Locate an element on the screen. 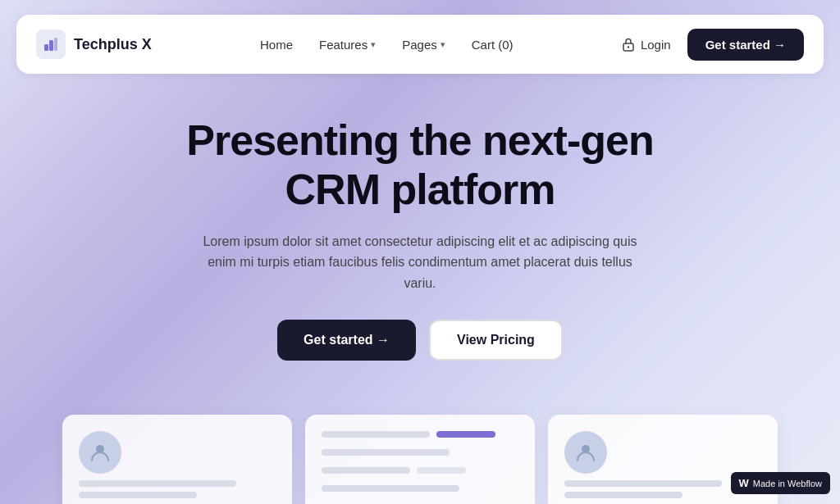 Image resolution: width=840 pixels, height=504 pixels. lock-icon is located at coordinates (628, 44).